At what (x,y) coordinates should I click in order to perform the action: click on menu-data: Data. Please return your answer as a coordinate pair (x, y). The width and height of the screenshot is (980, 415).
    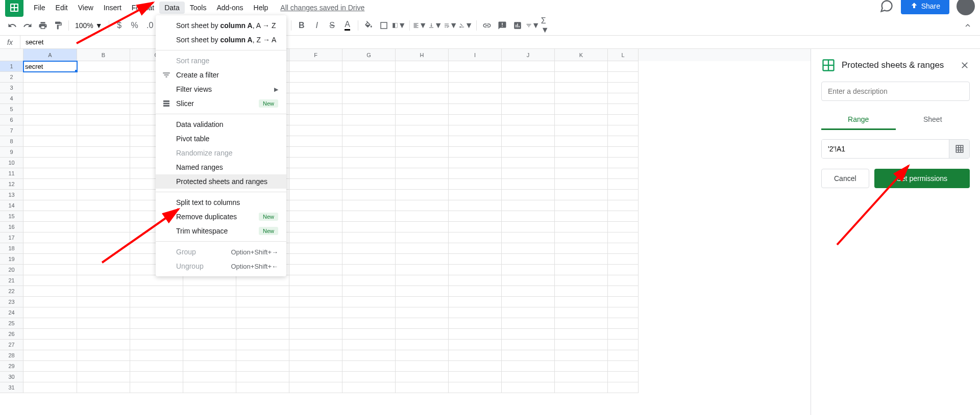
    Looking at the image, I should click on (172, 8).